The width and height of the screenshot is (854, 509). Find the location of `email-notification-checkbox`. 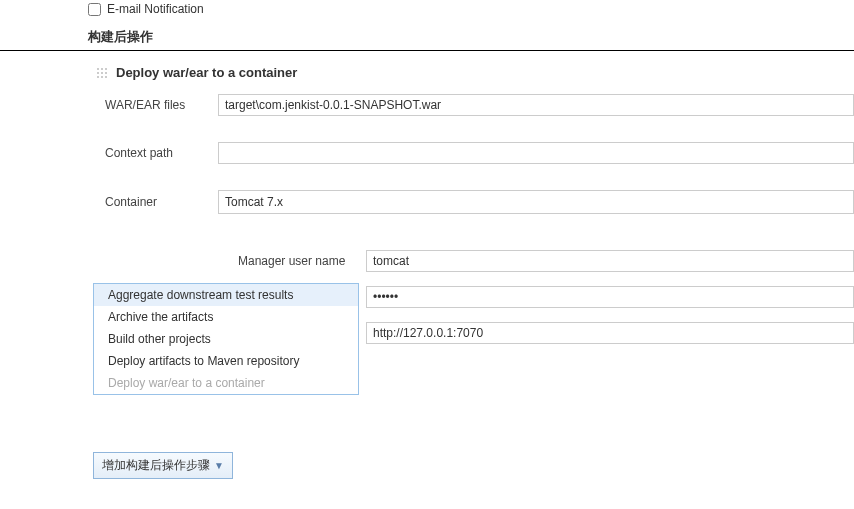

email-notification-checkbox is located at coordinates (94, 10).